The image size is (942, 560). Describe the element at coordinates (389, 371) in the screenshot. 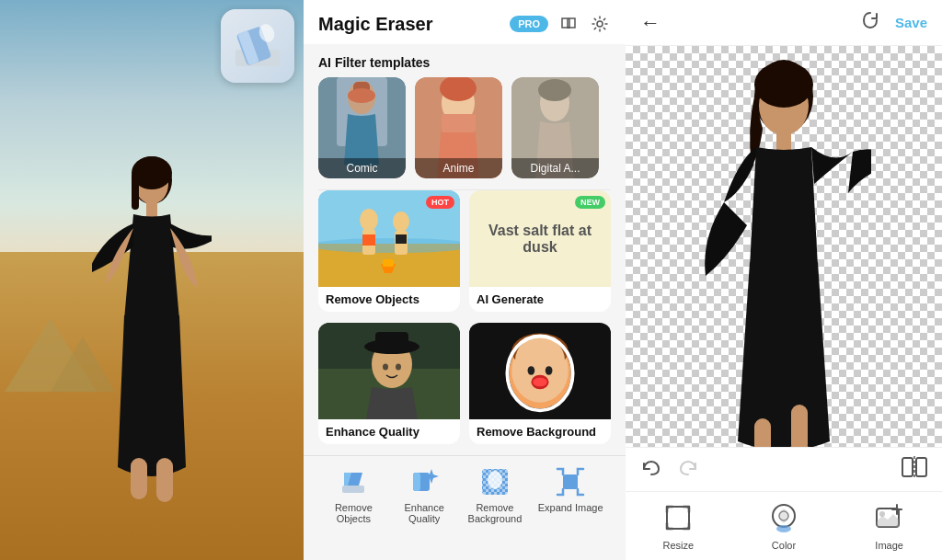

I see `enhance-quality-image` at that location.